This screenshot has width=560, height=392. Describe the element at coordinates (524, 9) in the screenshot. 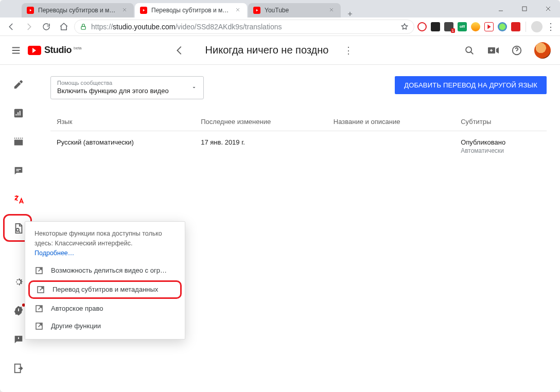

I see `window-maximize-button` at that location.